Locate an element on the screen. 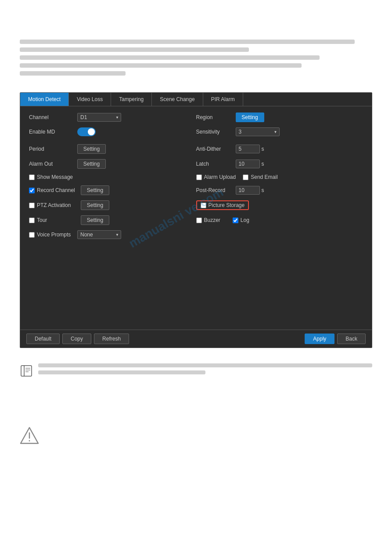 This screenshot has height=555, width=392. tour-checkbox-label: Tour is located at coordinates (53, 220).